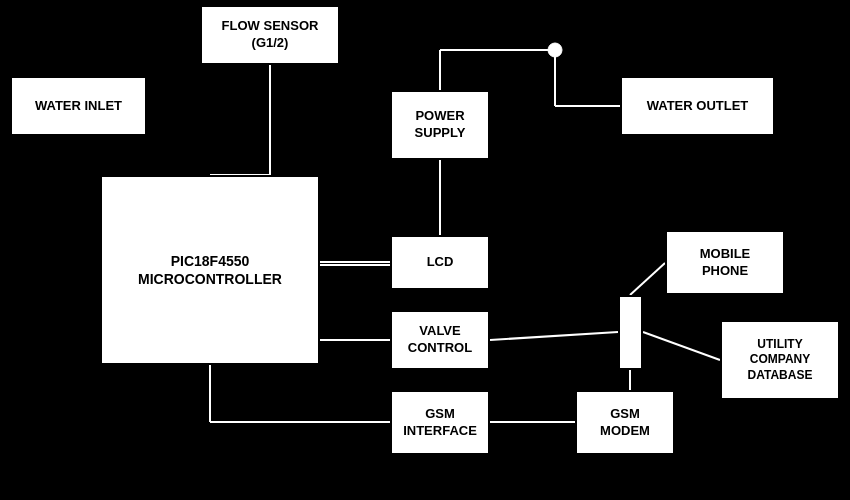  What do you see at coordinates (440, 262) in the screenshot?
I see `lcd-label: LCD` at bounding box center [440, 262].